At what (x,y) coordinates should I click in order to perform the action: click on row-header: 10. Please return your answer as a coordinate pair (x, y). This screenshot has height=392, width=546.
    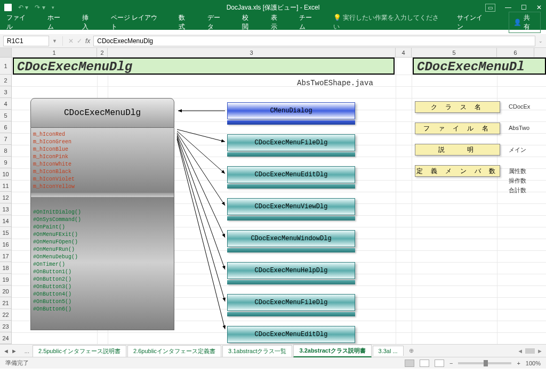
    Looking at the image, I should click on (5, 174).